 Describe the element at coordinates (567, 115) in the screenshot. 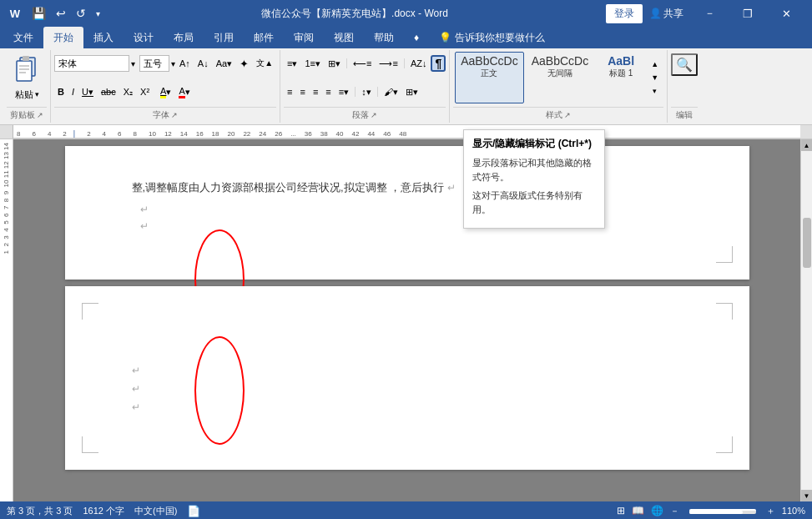

I see `styles-expand-icon: ↗` at that location.